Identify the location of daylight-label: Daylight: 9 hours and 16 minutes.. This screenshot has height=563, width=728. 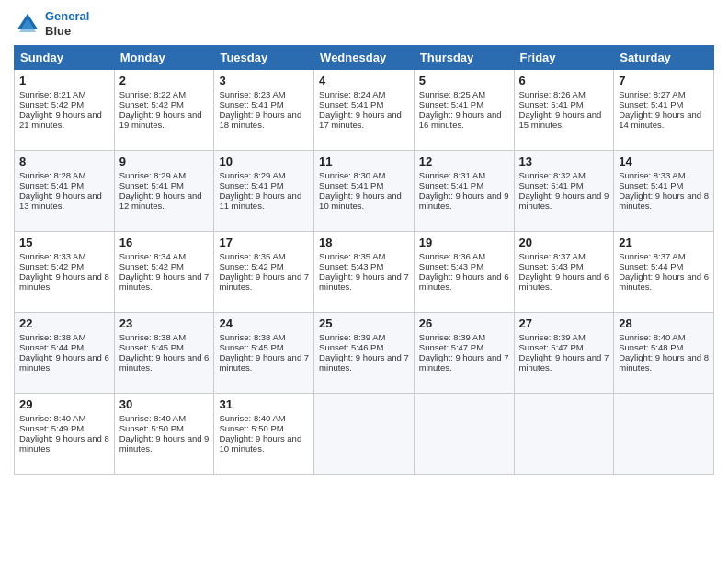
(461, 120).